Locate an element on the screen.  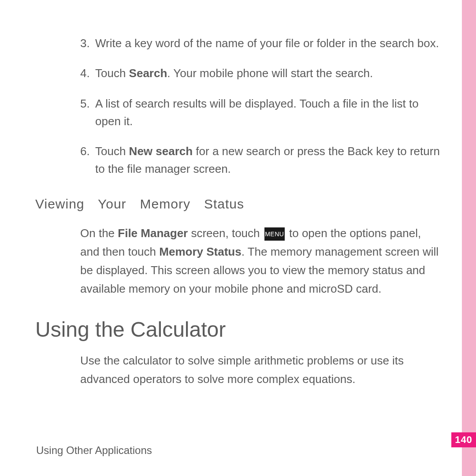
menu-key-icon: MENU is located at coordinates (275, 234).